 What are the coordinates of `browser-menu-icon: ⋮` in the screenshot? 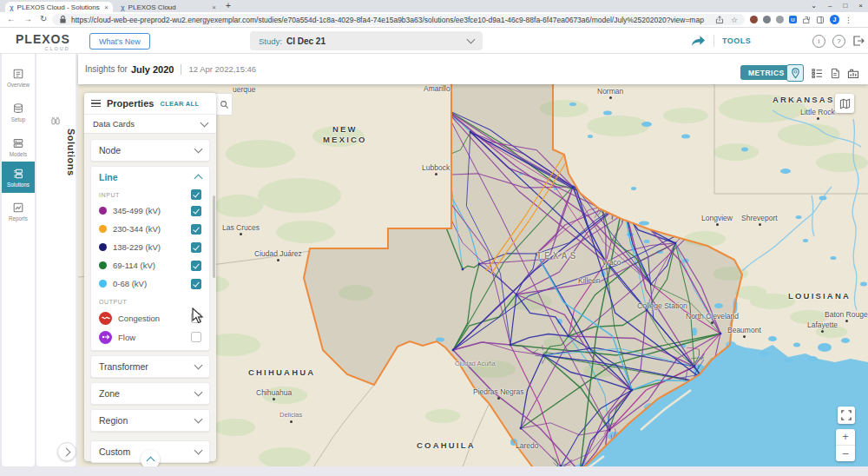 It's located at (849, 20).